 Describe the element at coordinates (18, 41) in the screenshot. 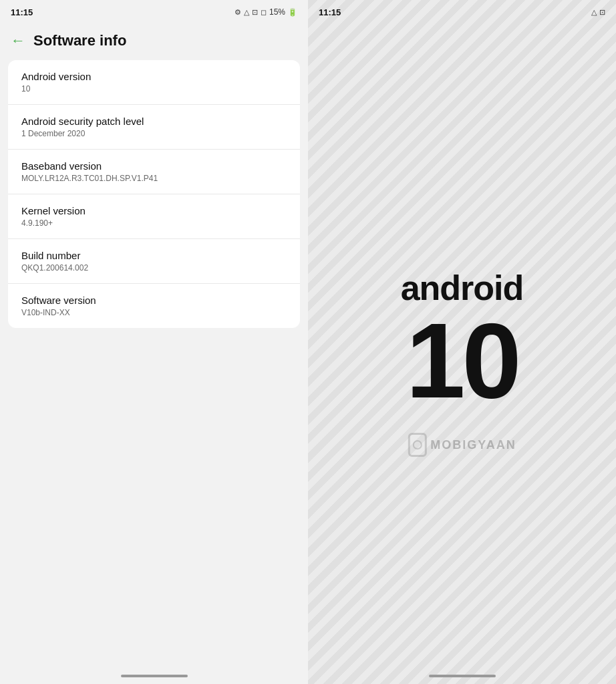

I see `back-button: ←` at that location.